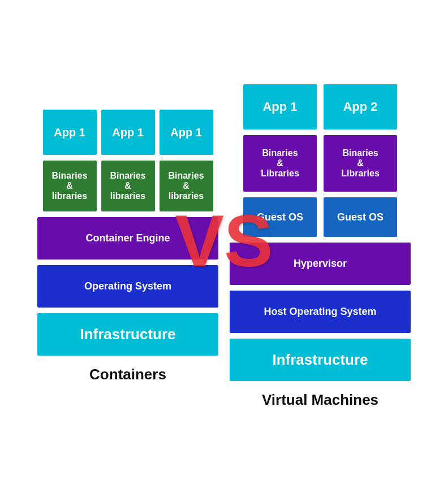  What do you see at coordinates (128, 186) in the screenshot?
I see `containers-bins-row: Binaries&libraries Binaries&libraries Bi…` at bounding box center [128, 186].